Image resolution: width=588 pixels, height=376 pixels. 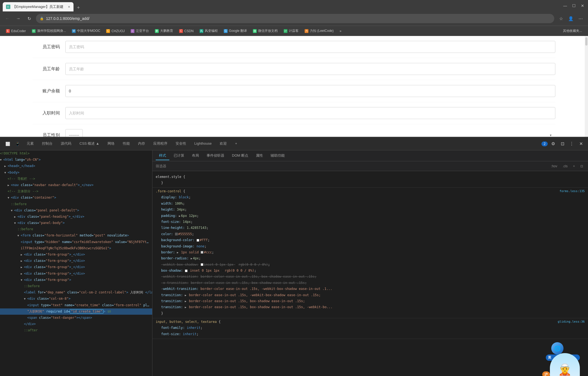 What do you see at coordinates (47, 144) in the screenshot?
I see `devtools-tab-console: 控制台` at bounding box center [47, 144].